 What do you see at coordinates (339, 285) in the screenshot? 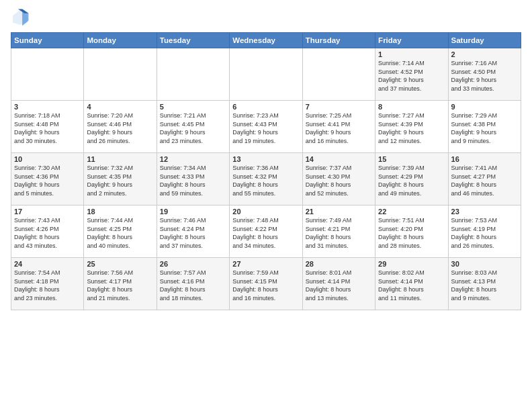
I see `day-info: Sunrise: 8:01 AM Sunset: 4:14 PM Dayligh…` at bounding box center [339, 285].